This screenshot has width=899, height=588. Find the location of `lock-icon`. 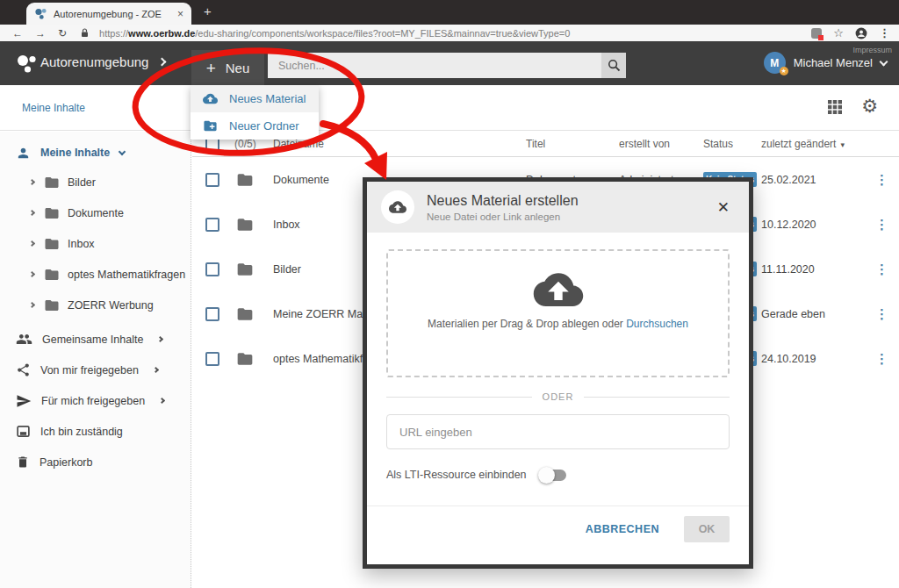

lock-icon is located at coordinates (84, 33).